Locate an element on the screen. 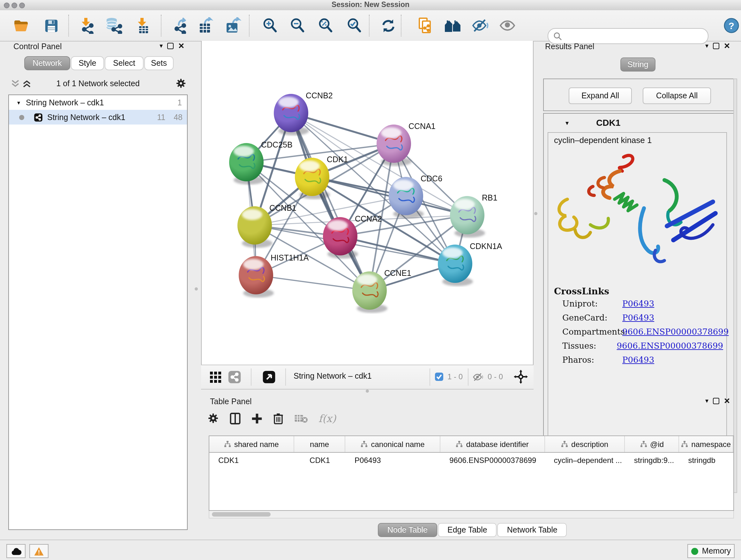 This screenshot has height=560, width=741. zoom-selected-button is located at coordinates (354, 25).